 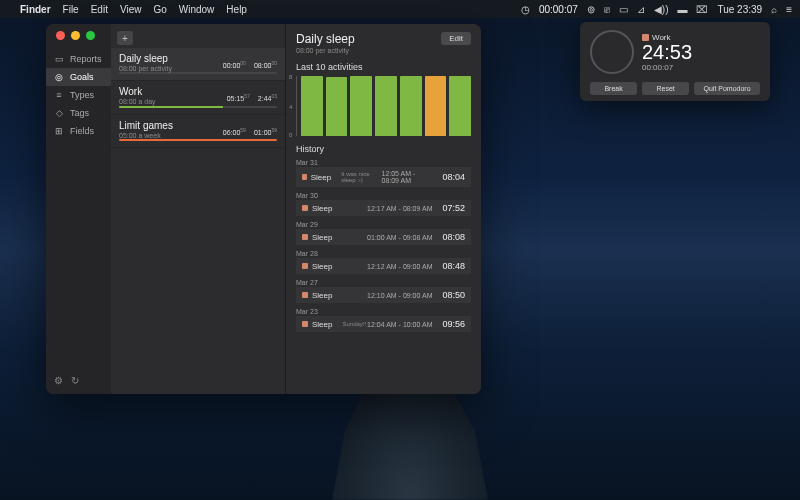 What do you see at coordinates (384, 254) in the screenshot?
I see `history-date: Mar 28` at bounding box center [384, 254].